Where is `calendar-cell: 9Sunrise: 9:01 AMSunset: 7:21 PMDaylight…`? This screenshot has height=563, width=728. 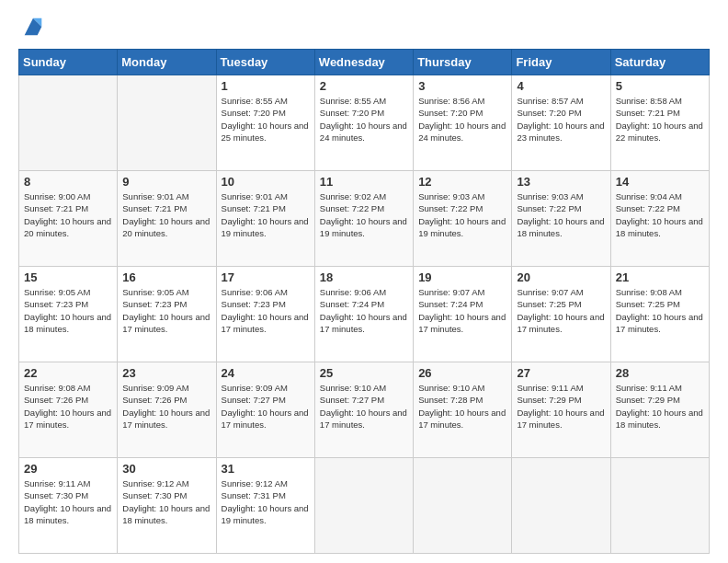 calendar-cell: 9Sunrise: 9:01 AMSunset: 7:21 PMDaylight… is located at coordinates (167, 219).